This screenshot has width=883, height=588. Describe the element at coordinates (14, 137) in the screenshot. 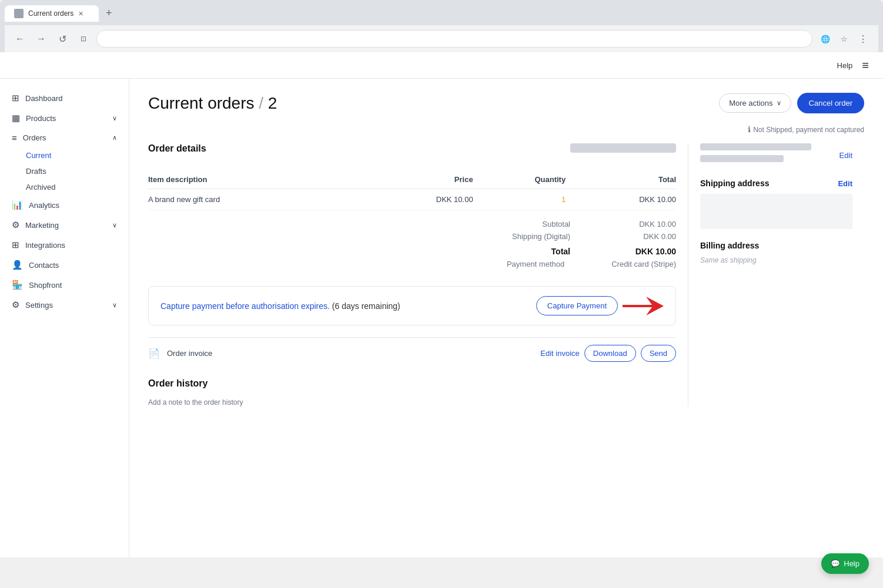

I see `orders-icon: ≡` at that location.